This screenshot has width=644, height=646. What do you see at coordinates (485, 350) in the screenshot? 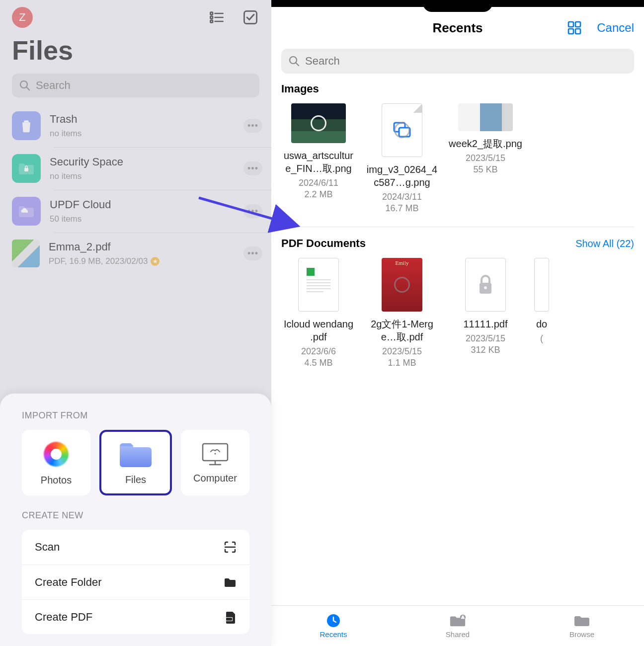
I see `item-size: 312 KB` at bounding box center [485, 350].